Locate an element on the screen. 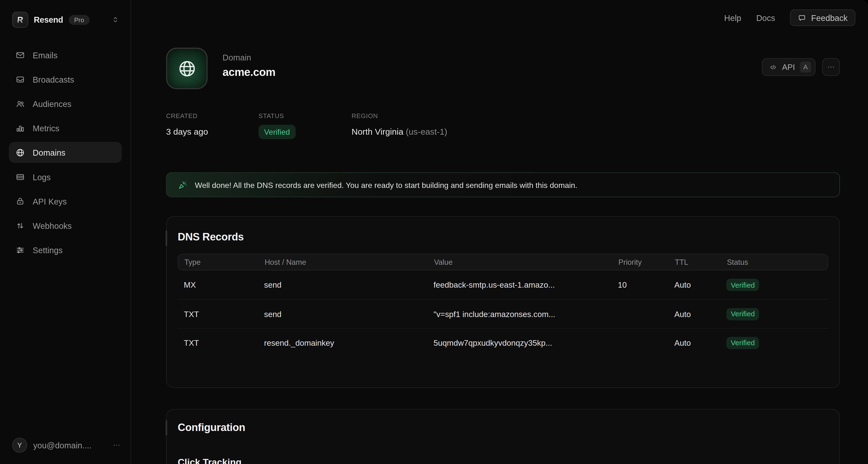 This screenshot has width=868, height=464. configuration-card: Configuration Click Tracking is located at coordinates (503, 436).